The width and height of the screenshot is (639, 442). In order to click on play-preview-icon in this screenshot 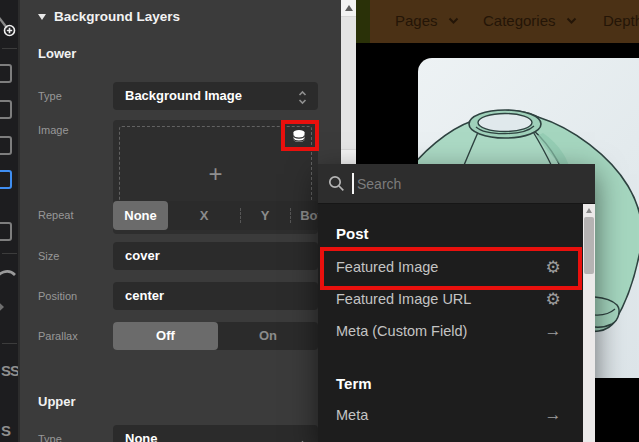, I will do `click(2, 307)`.